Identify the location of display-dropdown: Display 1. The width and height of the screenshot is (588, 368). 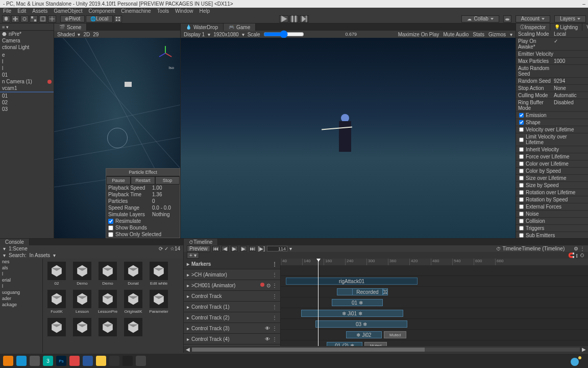
(194, 35).